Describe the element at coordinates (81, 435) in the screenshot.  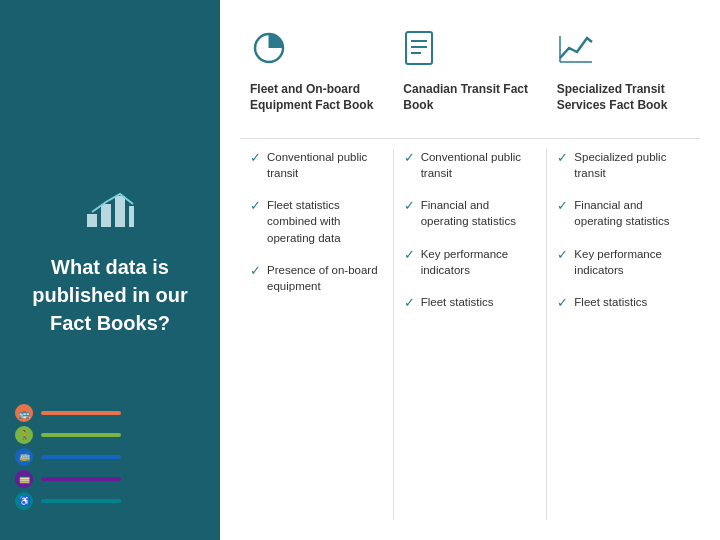
I see `walk-line` at that location.